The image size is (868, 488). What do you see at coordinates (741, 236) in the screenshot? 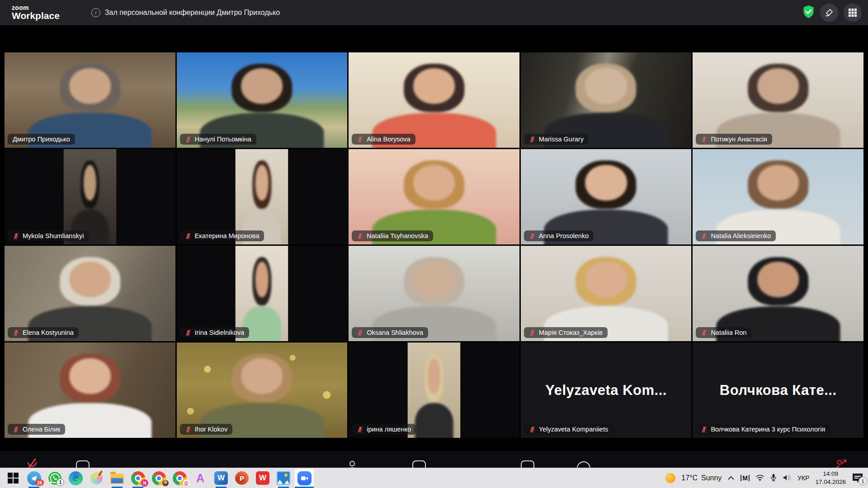
I see `participant-name: Natalia Alieksieienko` at bounding box center [741, 236].